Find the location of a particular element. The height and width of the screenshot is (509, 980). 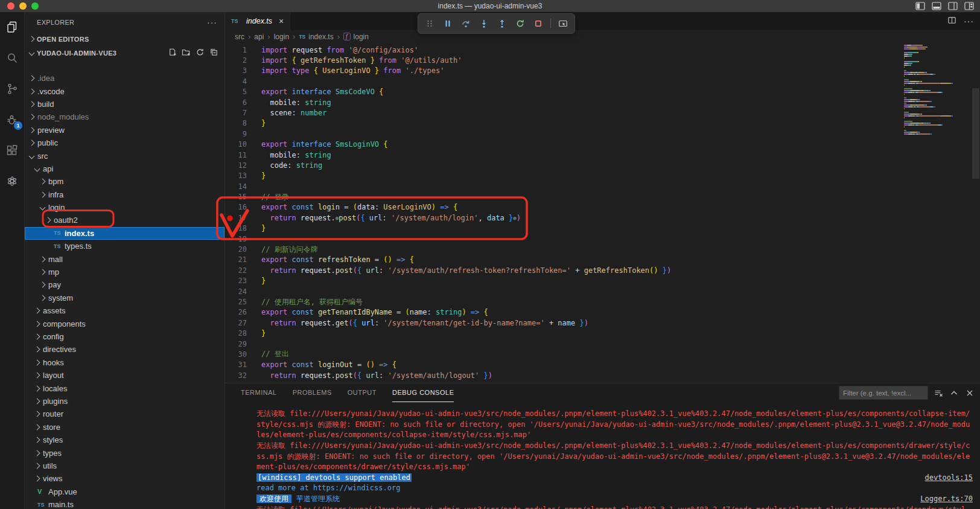

tree-item-App.vue: VApp.vue is located at coordinates (124, 491).